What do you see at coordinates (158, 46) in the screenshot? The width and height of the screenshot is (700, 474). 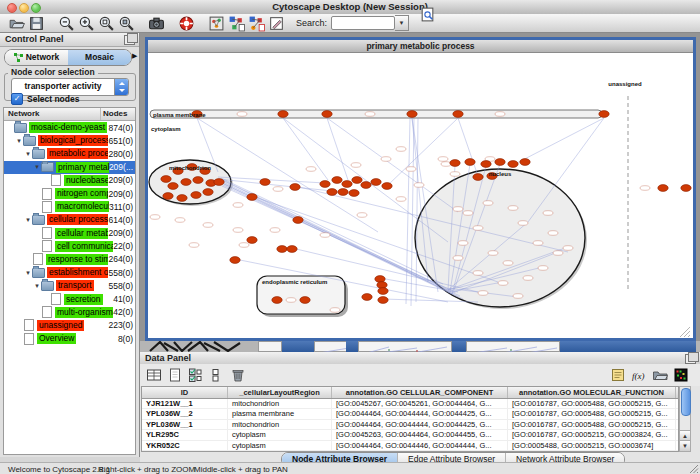 I see `close-network-window-button` at bounding box center [158, 46].